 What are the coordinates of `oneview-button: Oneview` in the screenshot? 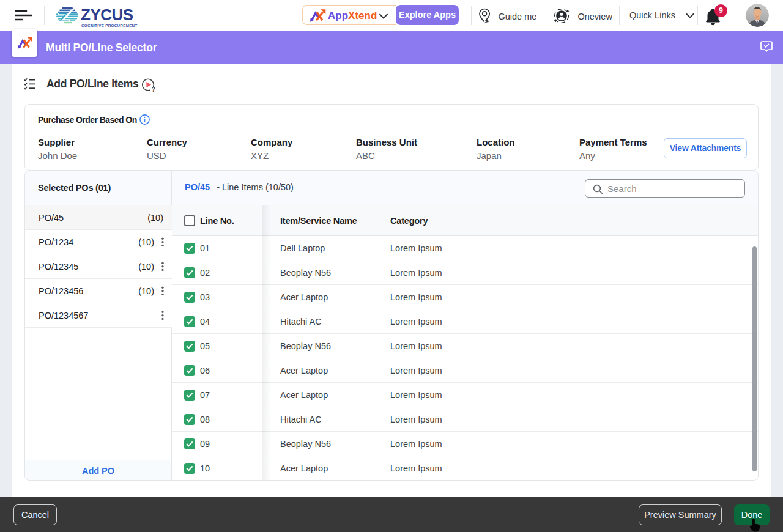 It's located at (583, 16).